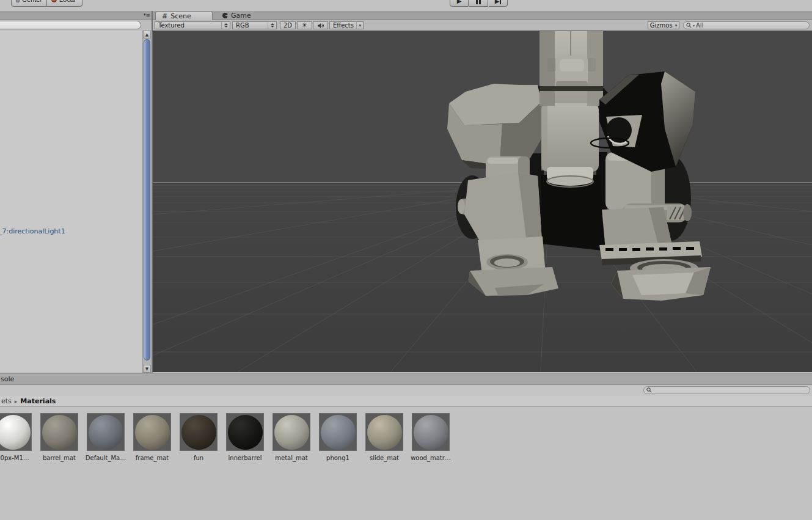  Describe the element at coordinates (478, 2) in the screenshot. I see `pause-icon` at that location.